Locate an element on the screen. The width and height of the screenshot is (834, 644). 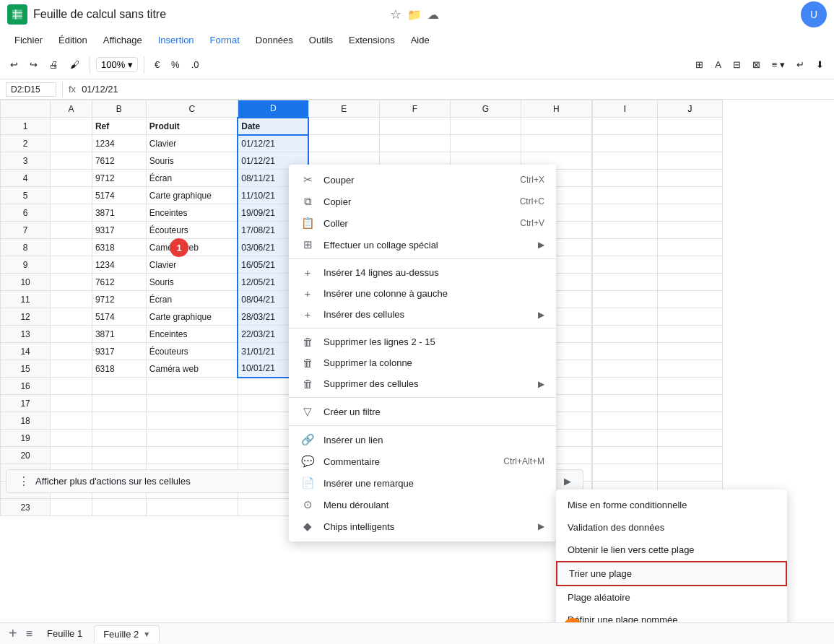
ctx-inserer-lignes: + Insérer 14 lignes au-dessus is located at coordinates (422, 273).